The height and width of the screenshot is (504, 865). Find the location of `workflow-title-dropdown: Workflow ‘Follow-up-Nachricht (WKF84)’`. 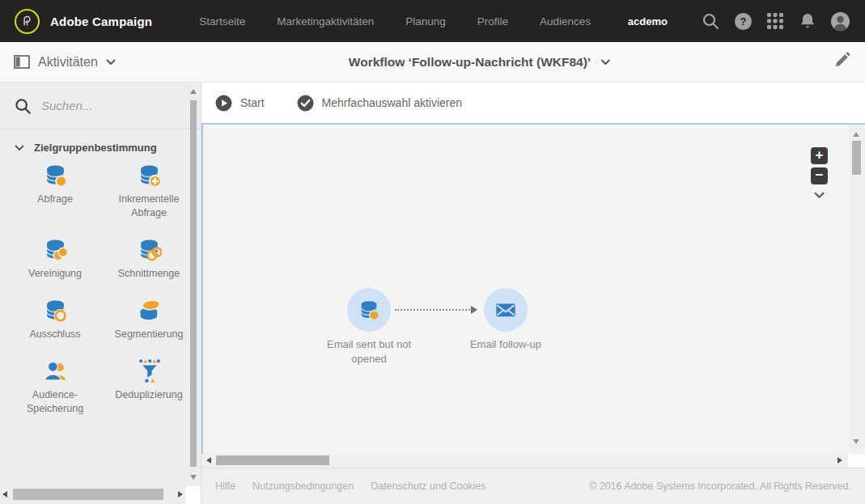

workflow-title-dropdown: Workflow ‘Follow-up-Nachricht (WKF84)’ is located at coordinates (479, 62).